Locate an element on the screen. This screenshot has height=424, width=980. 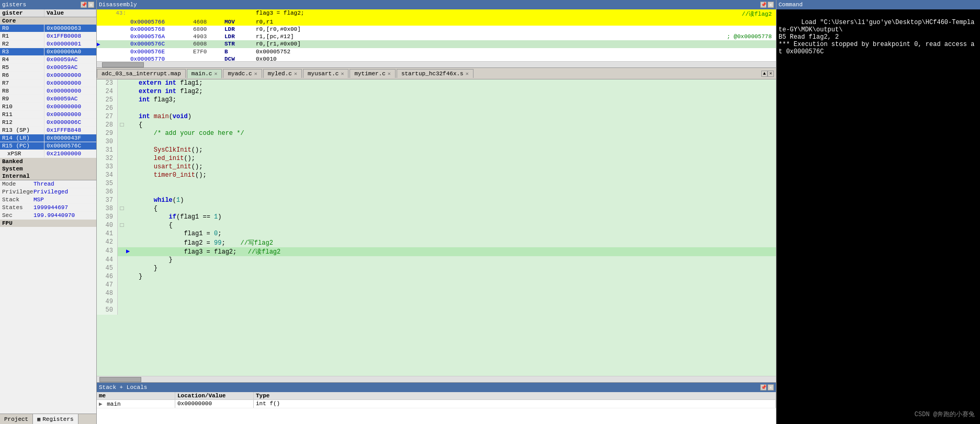
tab-mytimer-close: ✕ is located at coordinates (389, 74).